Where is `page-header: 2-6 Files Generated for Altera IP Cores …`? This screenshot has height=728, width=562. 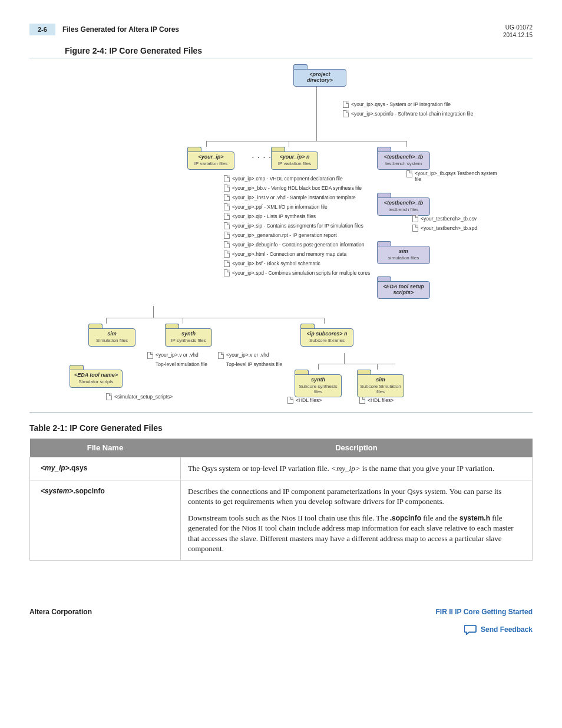 page-header: 2-6 Files Generated for Altera IP Cores … is located at coordinates (281, 31).